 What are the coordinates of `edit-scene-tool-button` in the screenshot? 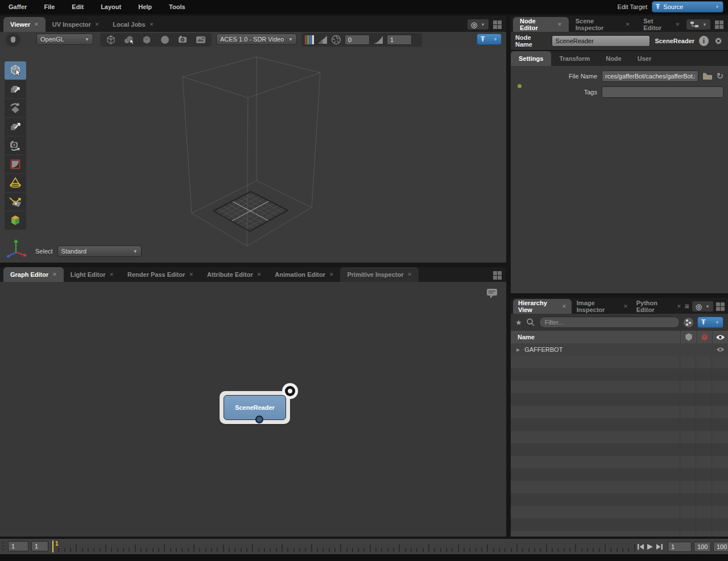 It's located at (15, 221).